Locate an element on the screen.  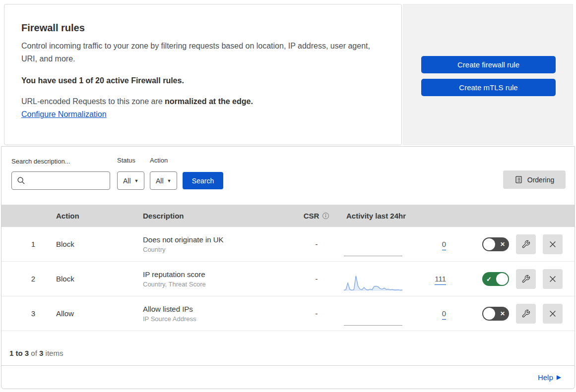
ordering-icon is located at coordinates (519, 179).